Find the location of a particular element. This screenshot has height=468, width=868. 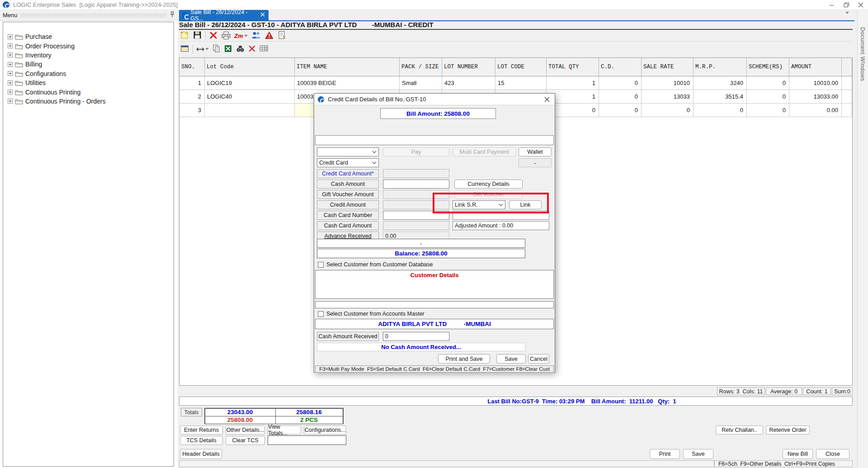

save-icon is located at coordinates (197, 36).